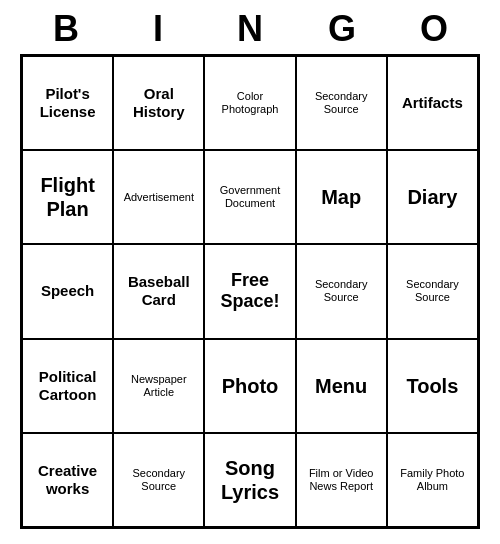 The width and height of the screenshot is (500, 544). I want to click on bingo-cell: Baseball Card, so click(158, 291).